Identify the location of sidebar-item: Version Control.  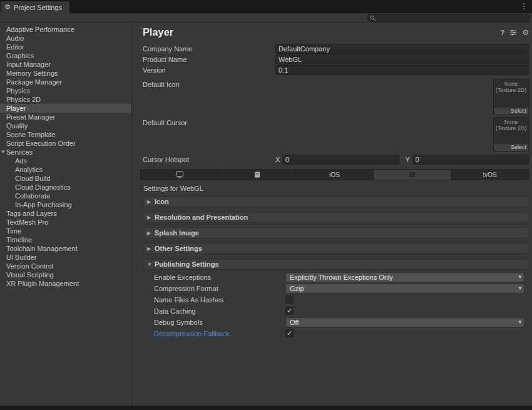
(66, 266).